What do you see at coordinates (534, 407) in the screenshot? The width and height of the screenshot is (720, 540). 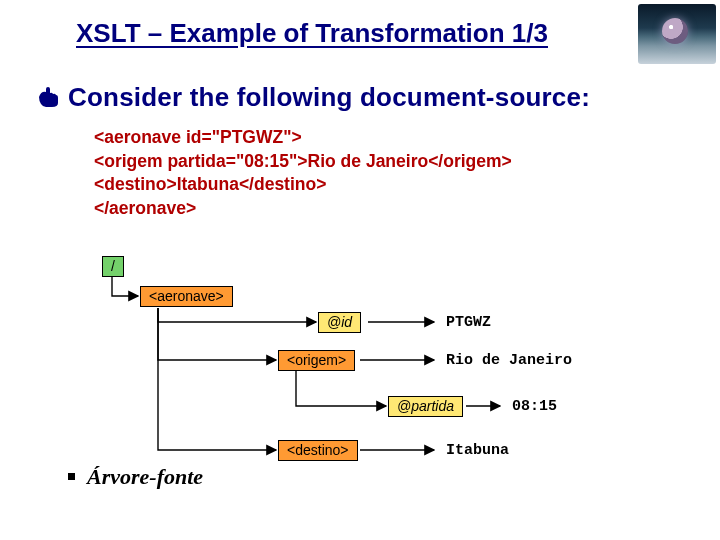 I see `value-partida: 08:15` at bounding box center [534, 407].